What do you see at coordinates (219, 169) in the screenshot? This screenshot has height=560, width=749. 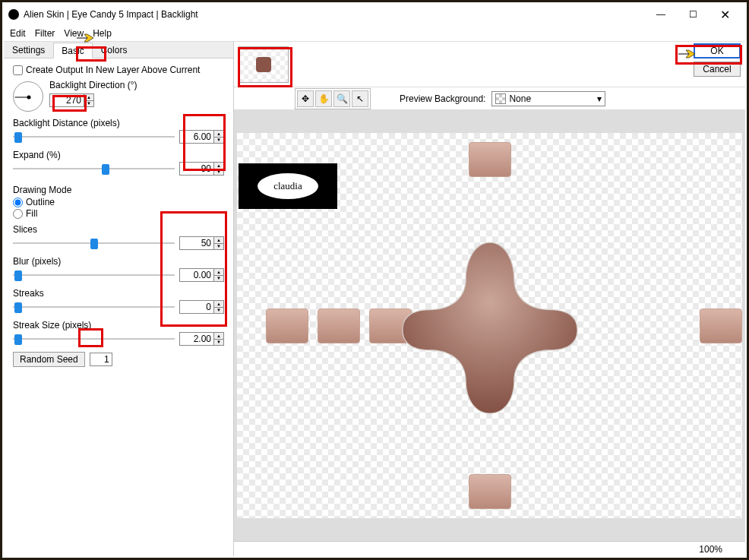 I see `expand-spinner: ▲▼` at bounding box center [219, 169].